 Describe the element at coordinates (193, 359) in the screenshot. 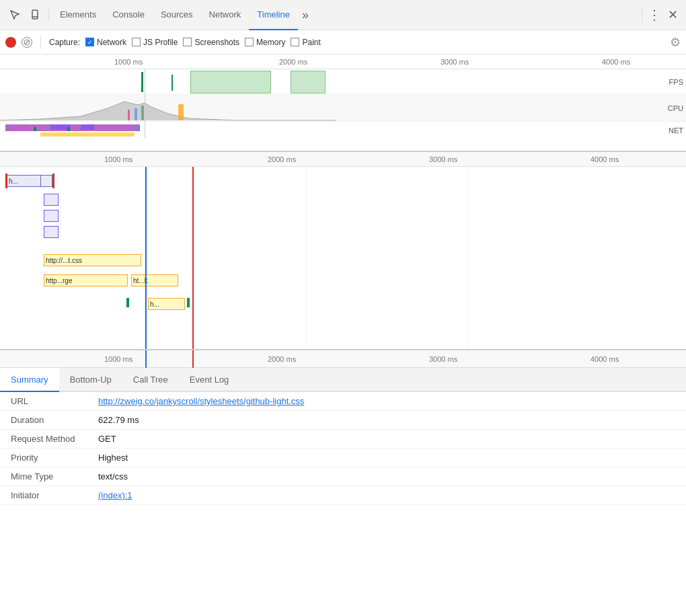

I see `bottom-cursor-red` at that location.